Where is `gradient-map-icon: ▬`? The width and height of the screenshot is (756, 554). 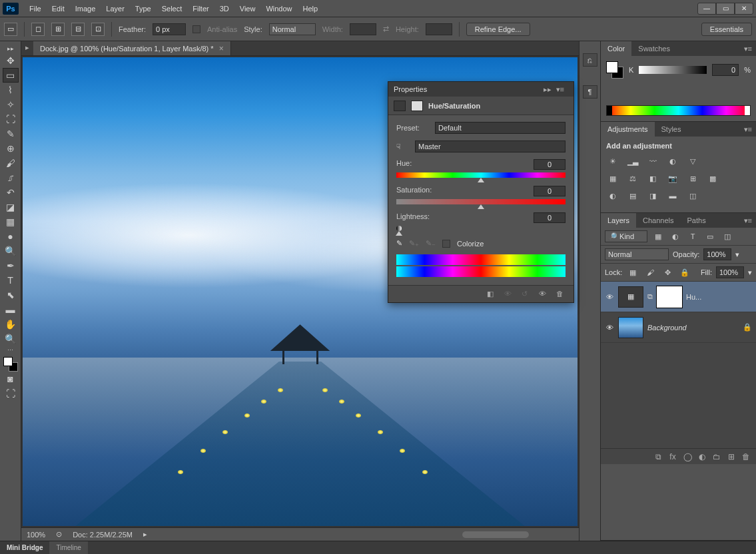 gradient-map-icon: ▬ is located at coordinates (673, 196).